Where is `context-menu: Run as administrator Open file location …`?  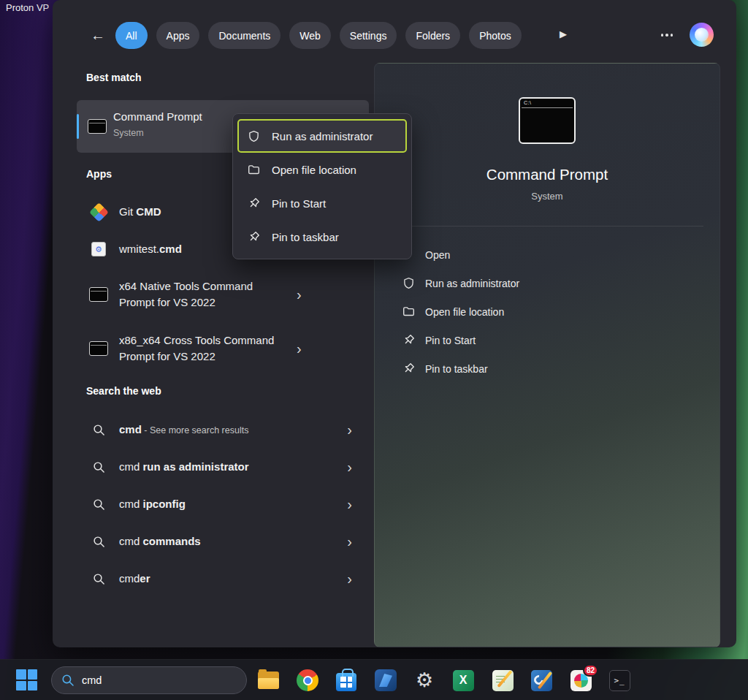
context-menu: Run as administrator Open file location … is located at coordinates (322, 186).